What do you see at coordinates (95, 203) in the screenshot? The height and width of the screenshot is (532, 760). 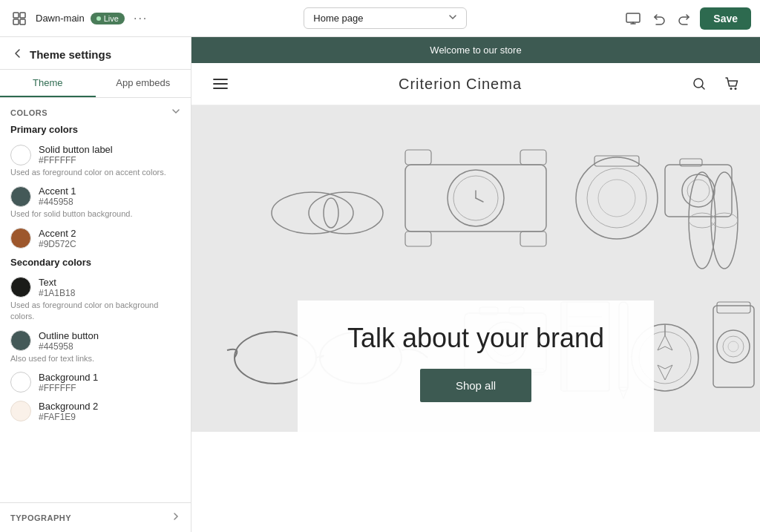 I see `color-item-accent-1: Accent 1 #445958 Used for solid button b…` at bounding box center [95, 203].